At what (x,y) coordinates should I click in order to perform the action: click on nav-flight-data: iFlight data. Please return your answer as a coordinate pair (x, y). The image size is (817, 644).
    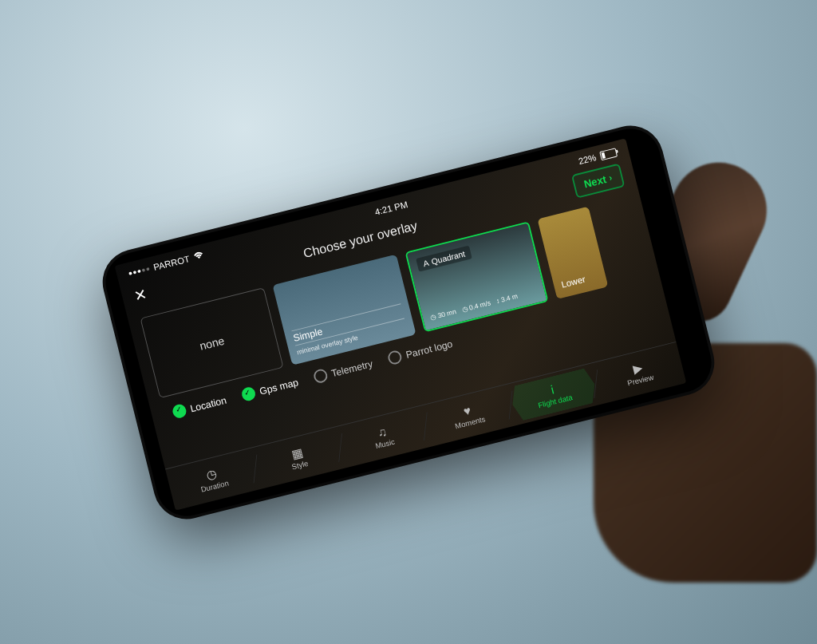
    Looking at the image, I should click on (554, 394).